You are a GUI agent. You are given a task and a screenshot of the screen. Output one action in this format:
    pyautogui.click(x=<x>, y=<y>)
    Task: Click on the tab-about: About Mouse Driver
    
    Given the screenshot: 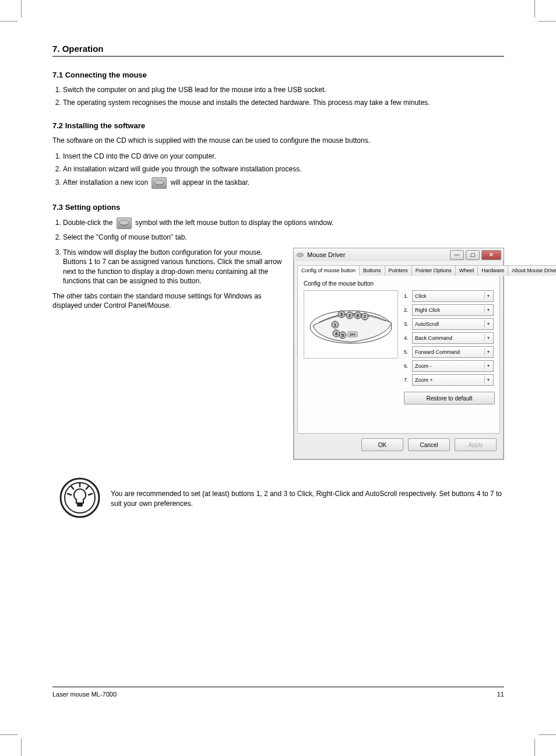 What is the action you would take?
    pyautogui.click(x=532, y=270)
    